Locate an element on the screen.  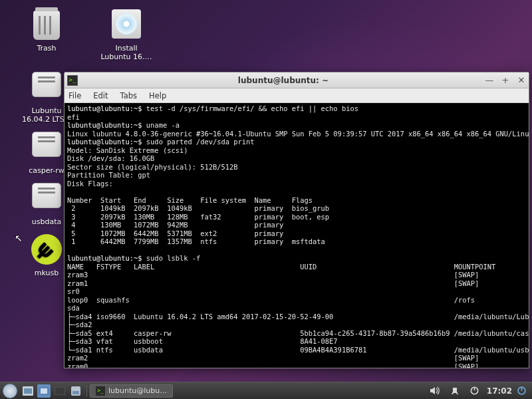
mouse-cursor-icon: ↖ is located at coordinates (19, 238).